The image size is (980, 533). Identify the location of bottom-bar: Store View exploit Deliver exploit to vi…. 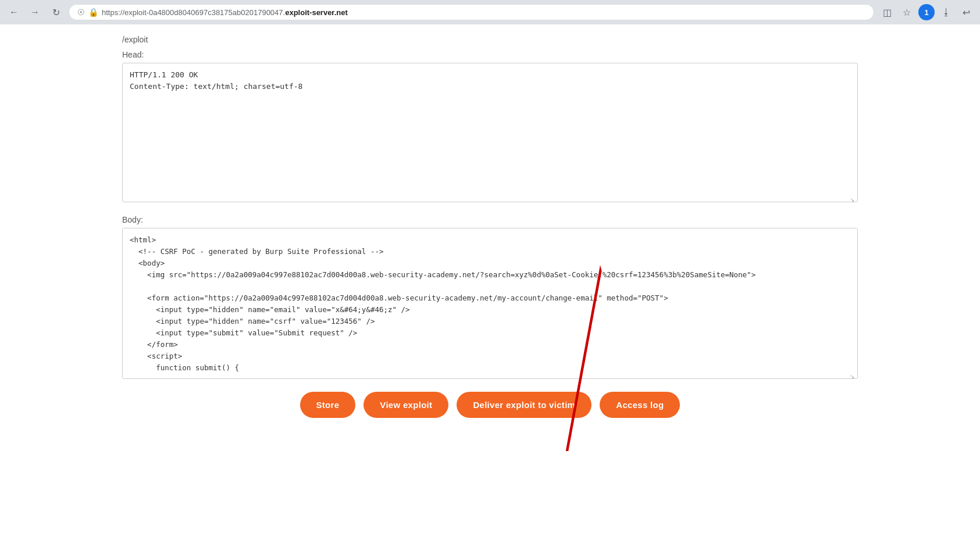
(490, 407).